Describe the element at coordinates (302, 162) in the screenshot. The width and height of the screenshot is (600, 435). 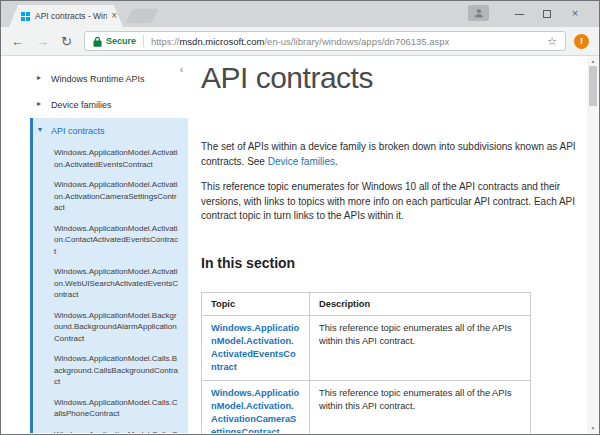
I see `device-families-link: Device families` at that location.